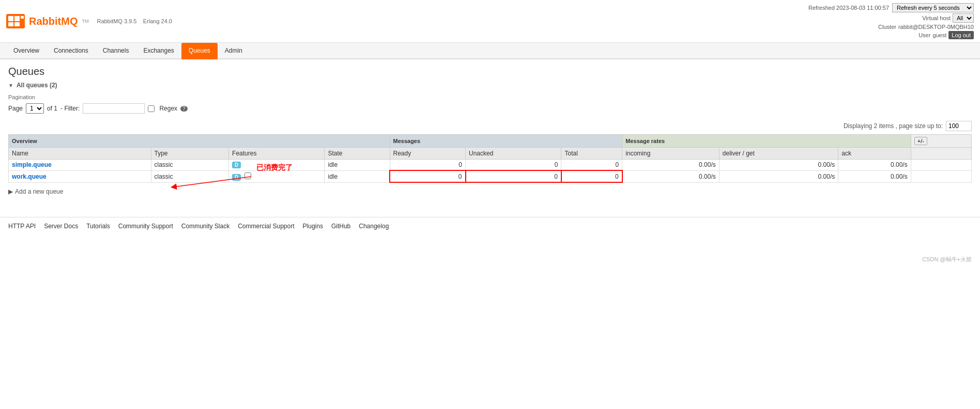  What do you see at coordinates (592, 154) in the screenshot?
I see `col-total-header: Total` at bounding box center [592, 154].